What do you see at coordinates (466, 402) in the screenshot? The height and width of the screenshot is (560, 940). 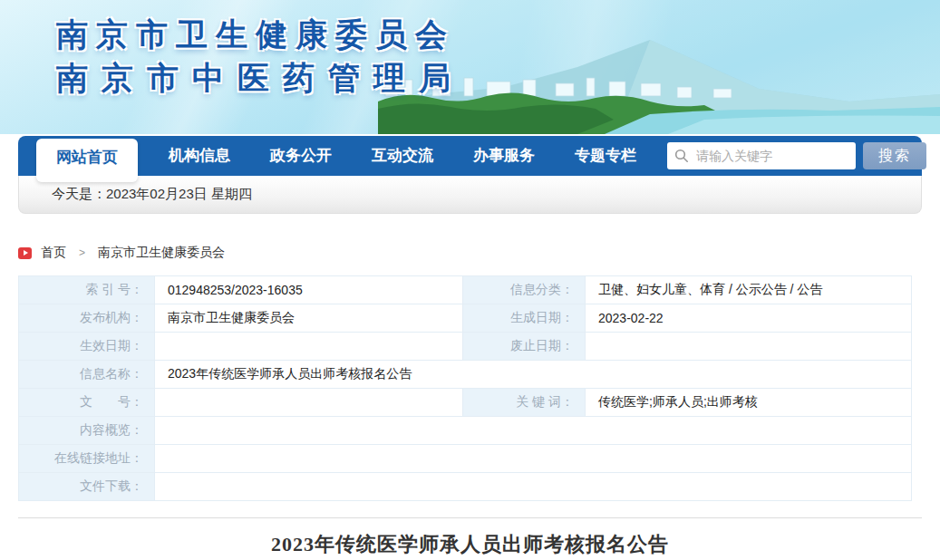 I see `table-row: 文 号： 关 键 词： 传统医学;师承人员;出师考核` at bounding box center [466, 402].